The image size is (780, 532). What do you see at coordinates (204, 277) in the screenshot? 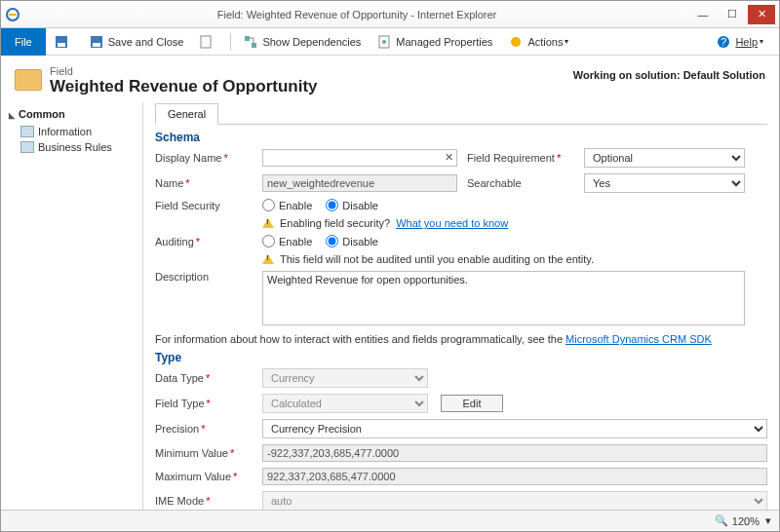
I see `description-label: Description` at bounding box center [204, 277].